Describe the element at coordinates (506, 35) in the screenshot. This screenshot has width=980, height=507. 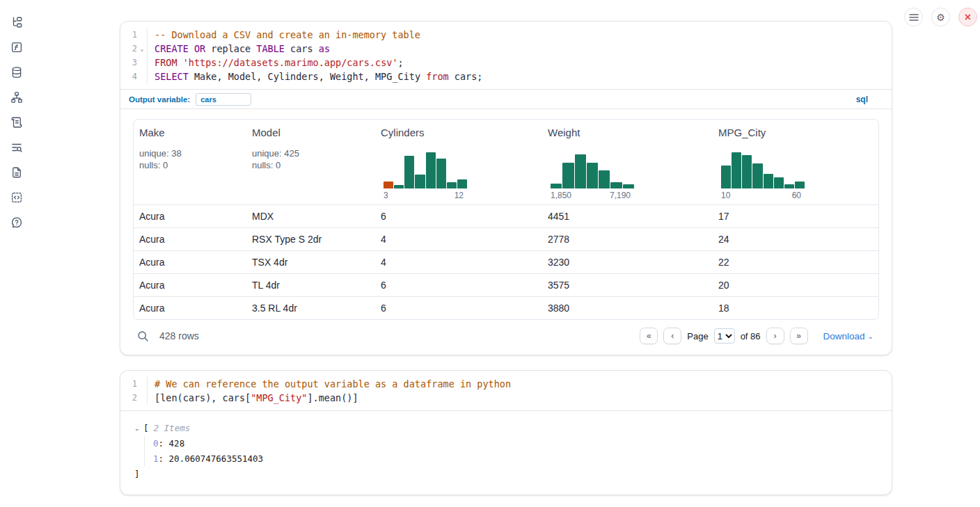
I see `code-line: 1-- Download a CSV and create an in-memo…` at that location.